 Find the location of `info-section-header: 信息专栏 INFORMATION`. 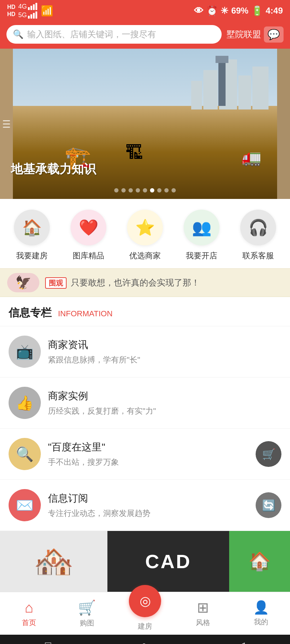

info-section-header: 信息专栏 INFORMATION is located at coordinates (145, 312).